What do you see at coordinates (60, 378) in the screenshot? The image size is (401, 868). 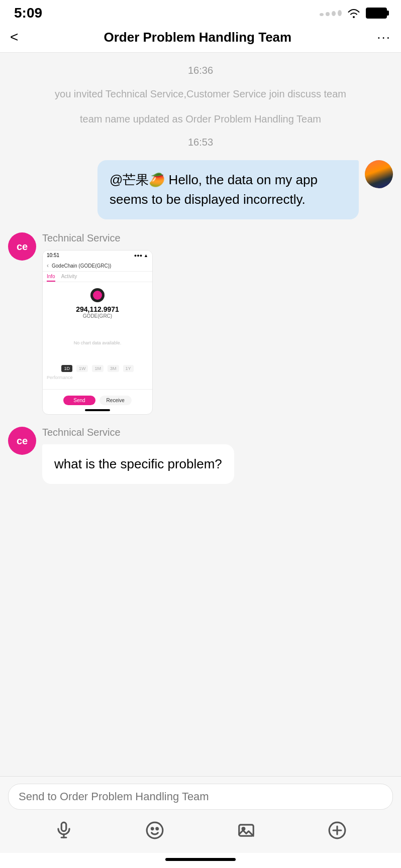 I see `sc-performance-label: Performance` at bounding box center [60, 378].